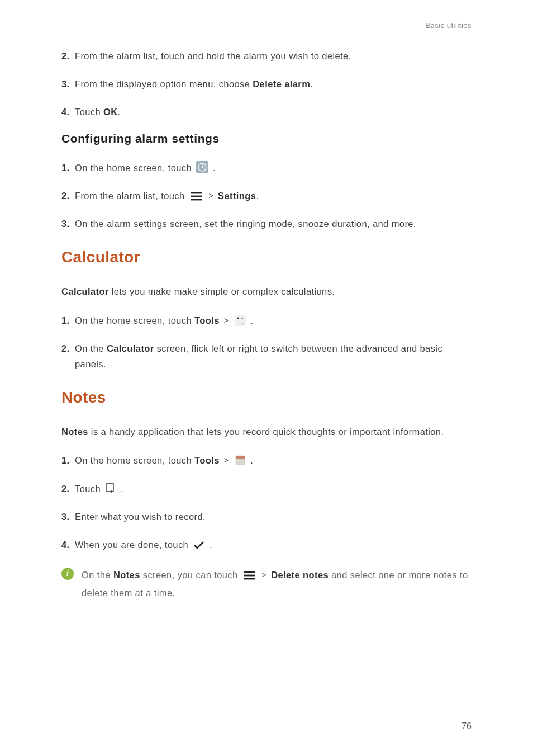  I want to click on text-fragment: screen, you can touch, so click(191, 575).